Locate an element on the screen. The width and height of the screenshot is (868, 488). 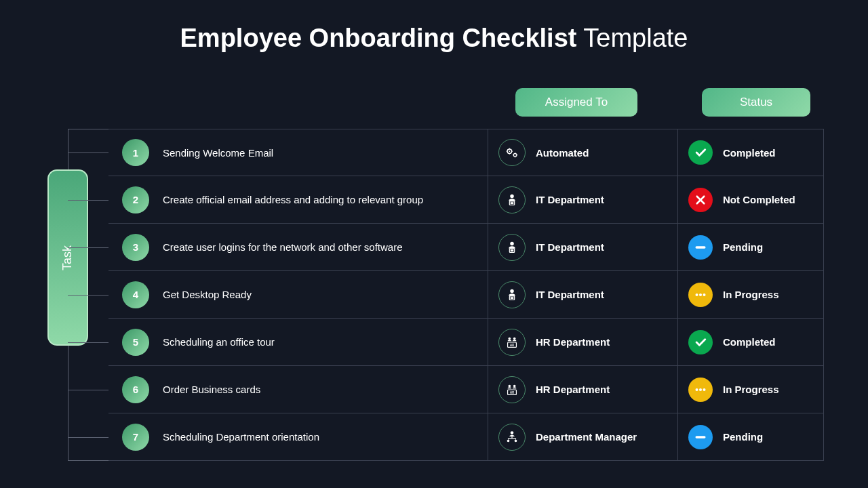
status-text: Not Completed is located at coordinates (760, 199).